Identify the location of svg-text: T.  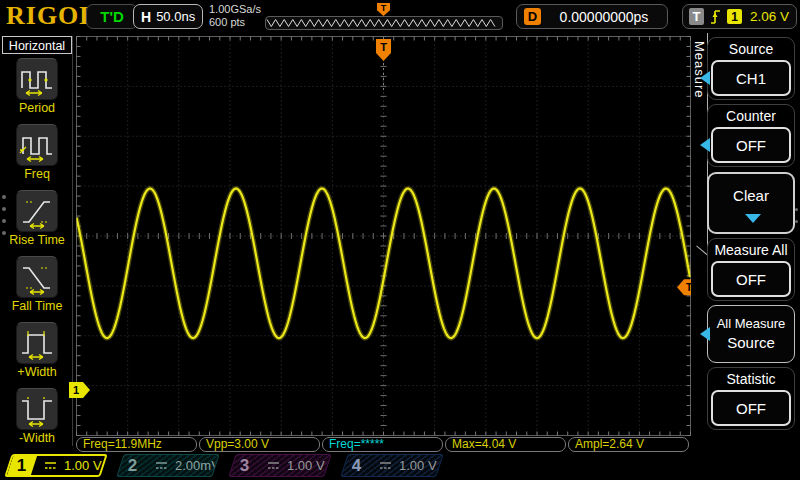
(384, 47).